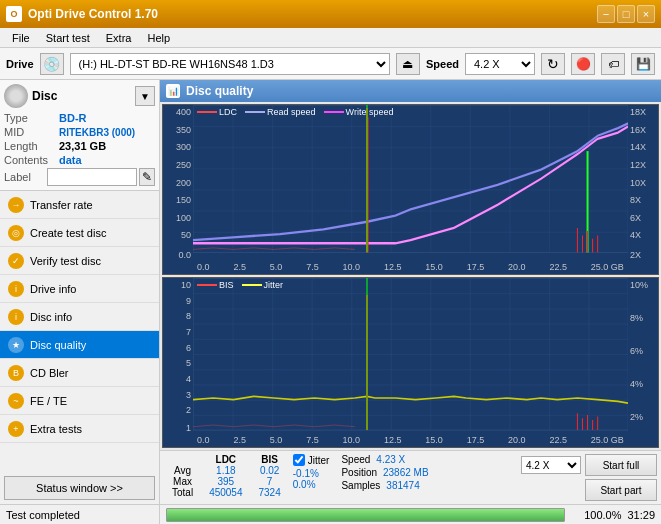 Image resolution: width=661 pixels, height=524 pixels. Describe the element at coordinates (16, 429) in the screenshot. I see `extra-tests-icon: +` at that location.